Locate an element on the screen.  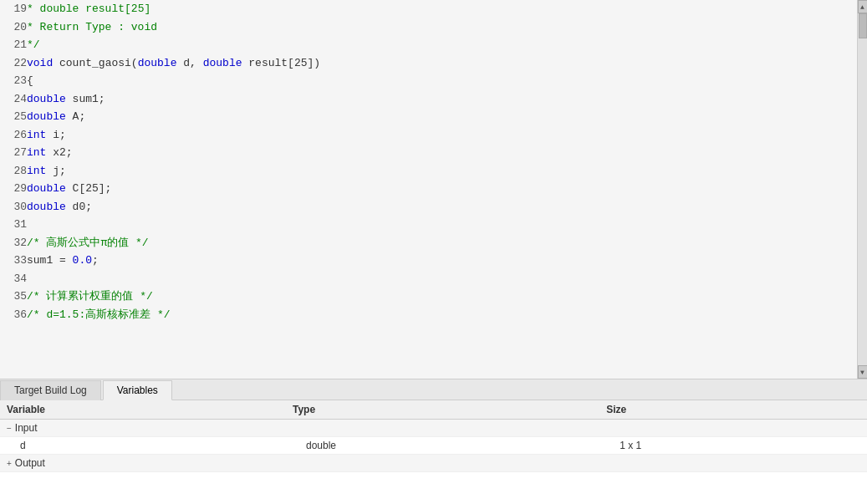
col-size: Size is located at coordinates (733, 410).